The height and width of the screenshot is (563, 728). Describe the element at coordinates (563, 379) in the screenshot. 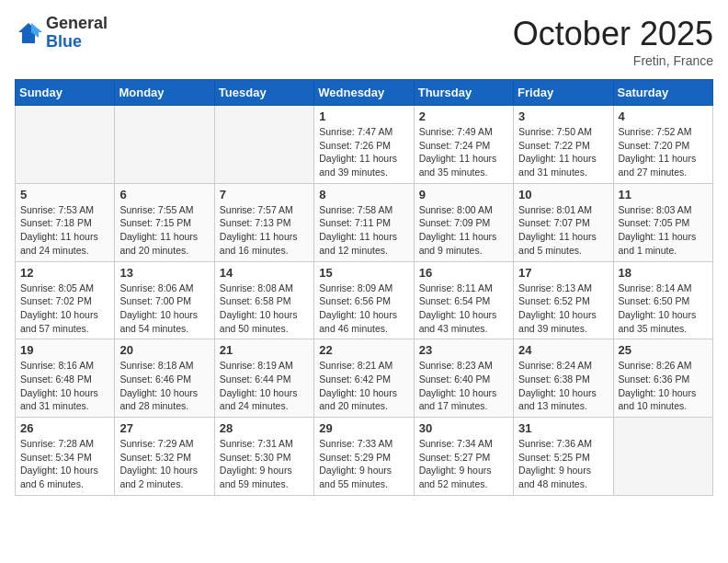

I see `calendar-cell: 24Sunrise: 8:24 AM Sunset: 6:38 PM Dayli…` at that location.